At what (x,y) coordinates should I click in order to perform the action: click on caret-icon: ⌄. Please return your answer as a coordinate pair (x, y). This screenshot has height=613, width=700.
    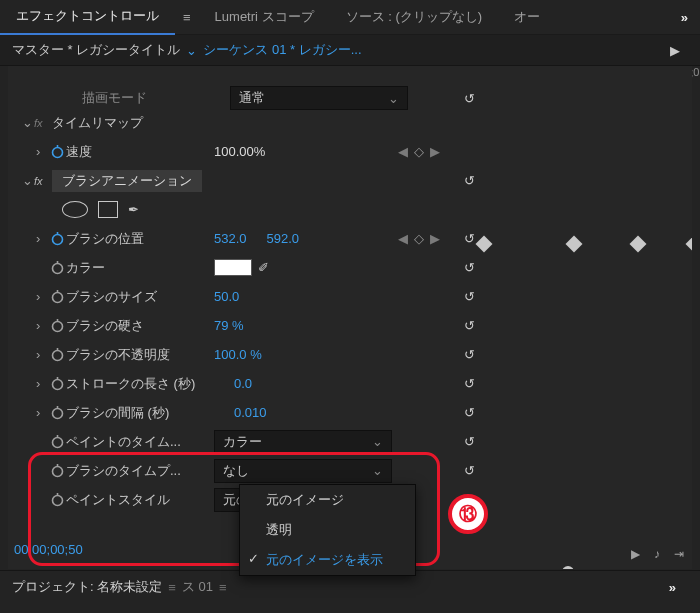
    Looking at the image, I should click on (192, 50).